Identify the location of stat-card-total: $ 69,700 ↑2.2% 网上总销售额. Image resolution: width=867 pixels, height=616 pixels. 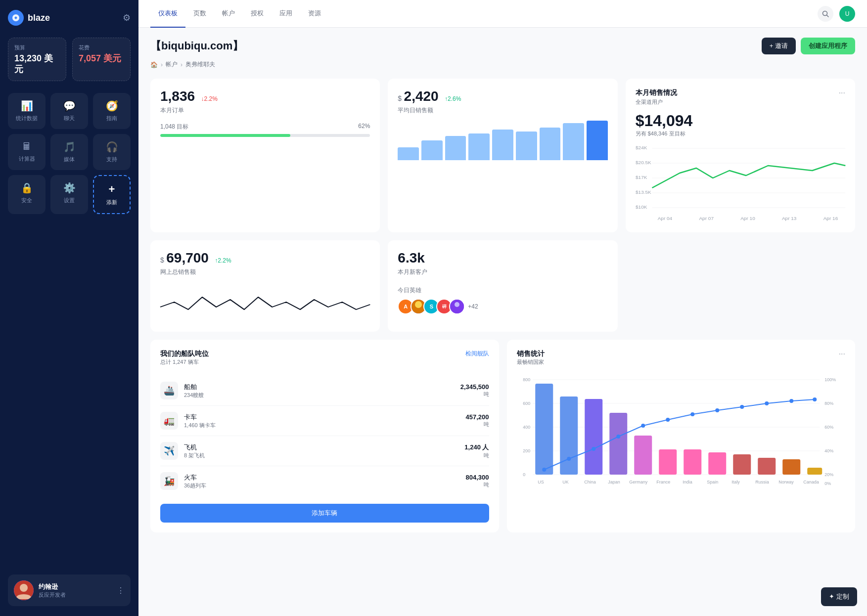
(265, 286).